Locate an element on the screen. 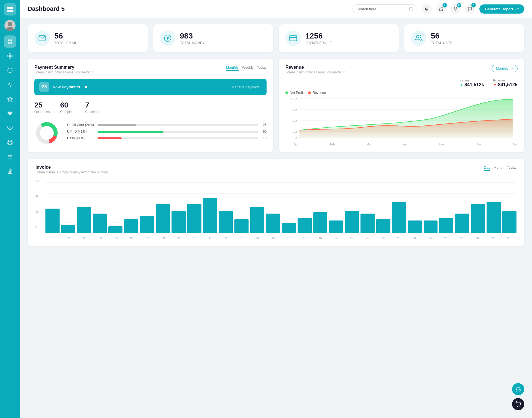 The width and height of the screenshot is (532, 418). invoice-tab-today: Today is located at coordinates (511, 168).